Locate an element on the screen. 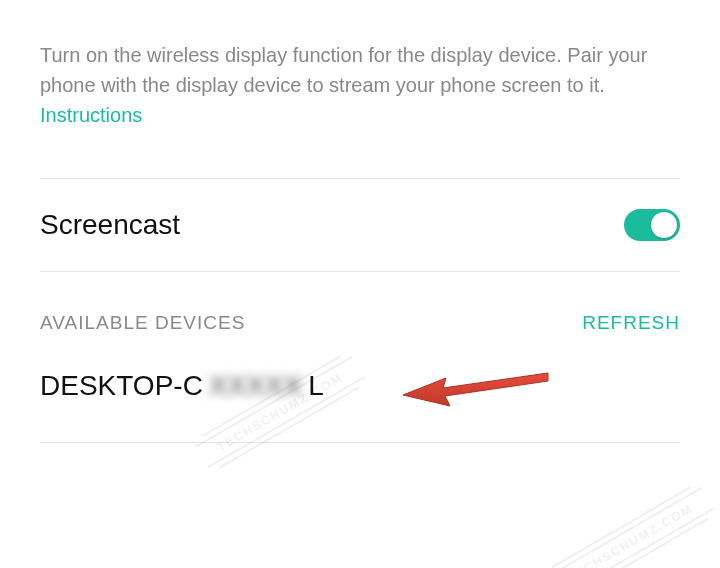 Image resolution: width=720 pixels, height=568 pixels. device-name: DESKTOP-CXXXXXL is located at coordinates (182, 386).